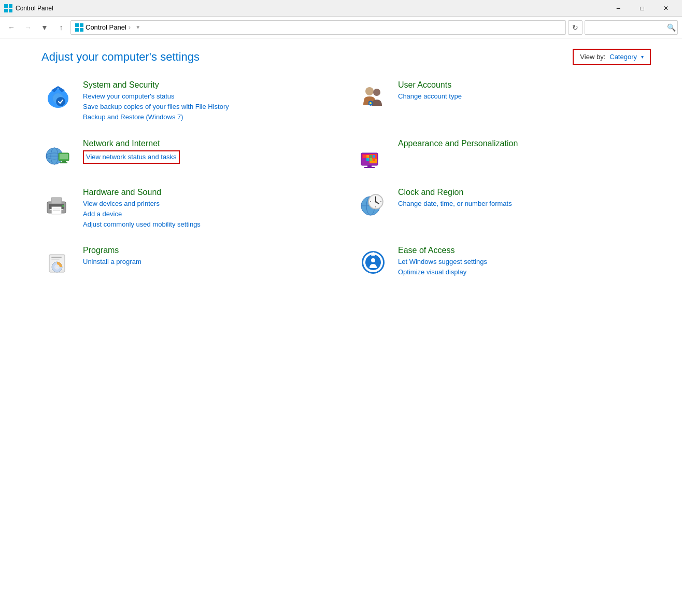 The height and width of the screenshot is (616, 682). Describe the element at coordinates (524, 91) in the screenshot. I see `user-accounts-content: User Accounts Change account type` at that location.